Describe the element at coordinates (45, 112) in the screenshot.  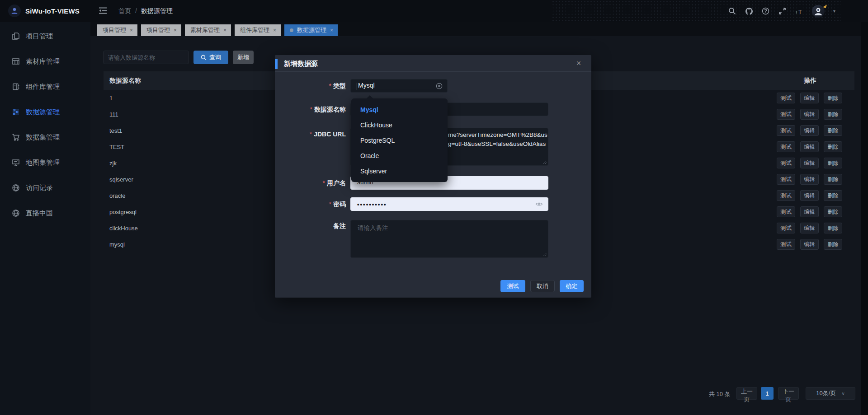
I see `sidebar-item-datasource-mgmt: 数据源管理` at that location.